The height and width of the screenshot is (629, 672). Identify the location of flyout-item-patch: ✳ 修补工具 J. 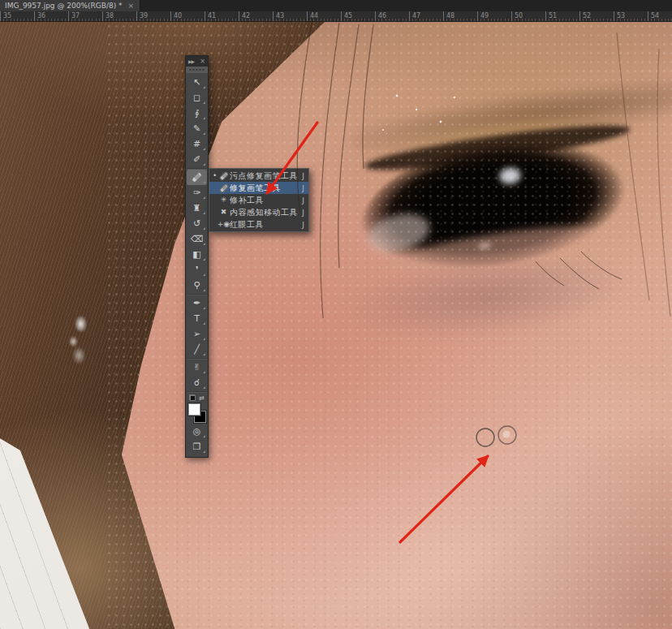
(259, 200).